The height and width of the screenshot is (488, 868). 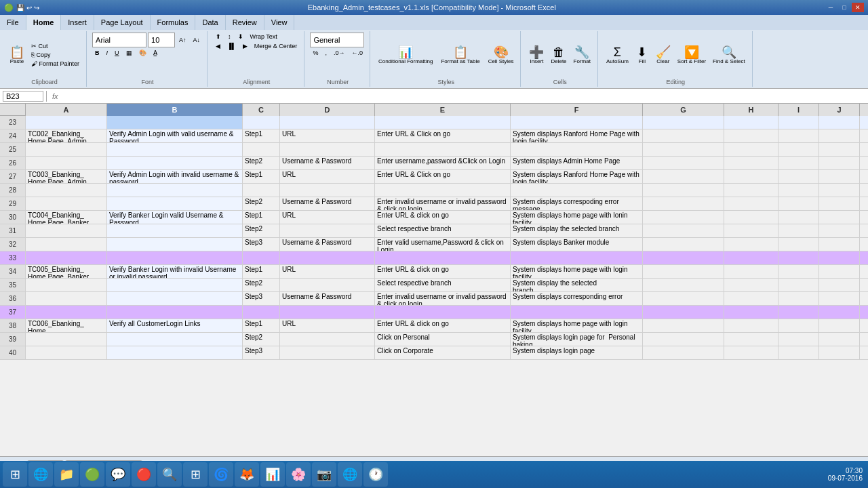 What do you see at coordinates (232, 46) in the screenshot?
I see `align-center-button: ▐▌` at bounding box center [232, 46].